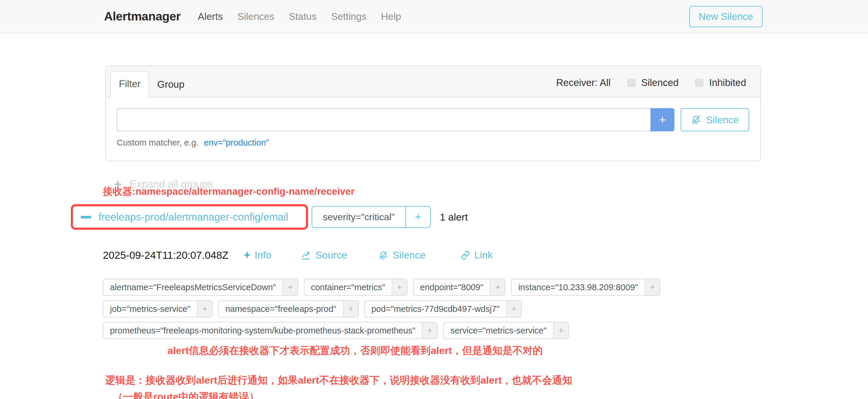  What do you see at coordinates (171, 85) in the screenshot?
I see `tab-group: Group` at bounding box center [171, 85].